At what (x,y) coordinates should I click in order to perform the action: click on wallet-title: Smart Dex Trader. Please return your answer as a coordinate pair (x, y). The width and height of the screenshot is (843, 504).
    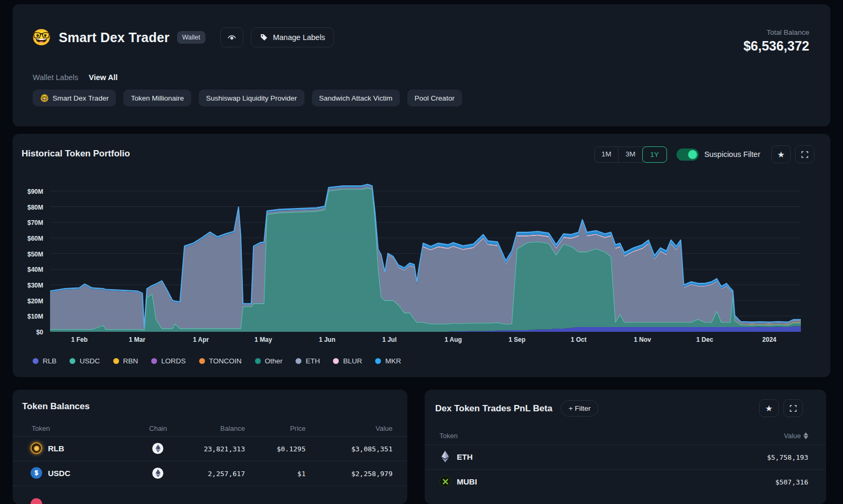
    Looking at the image, I should click on (114, 38).